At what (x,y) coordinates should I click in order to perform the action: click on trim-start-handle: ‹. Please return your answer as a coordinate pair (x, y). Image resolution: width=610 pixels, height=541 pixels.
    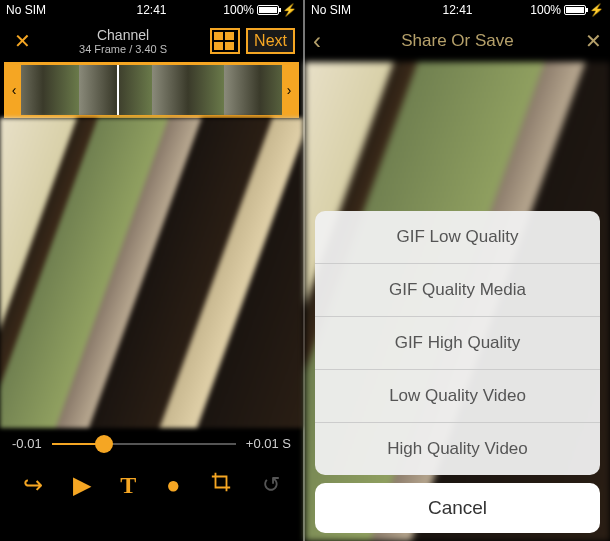
    Looking at the image, I should click on (14, 90).